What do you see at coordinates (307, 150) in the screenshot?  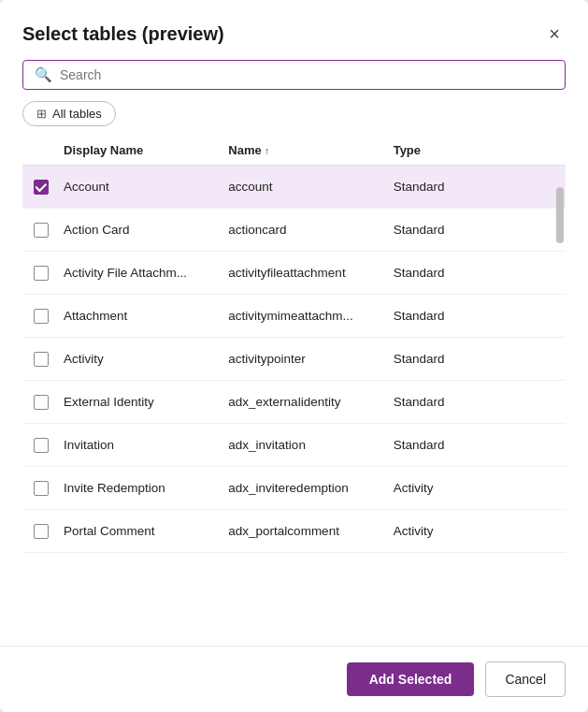 I see `col-header-name: Name ↑` at bounding box center [307, 150].